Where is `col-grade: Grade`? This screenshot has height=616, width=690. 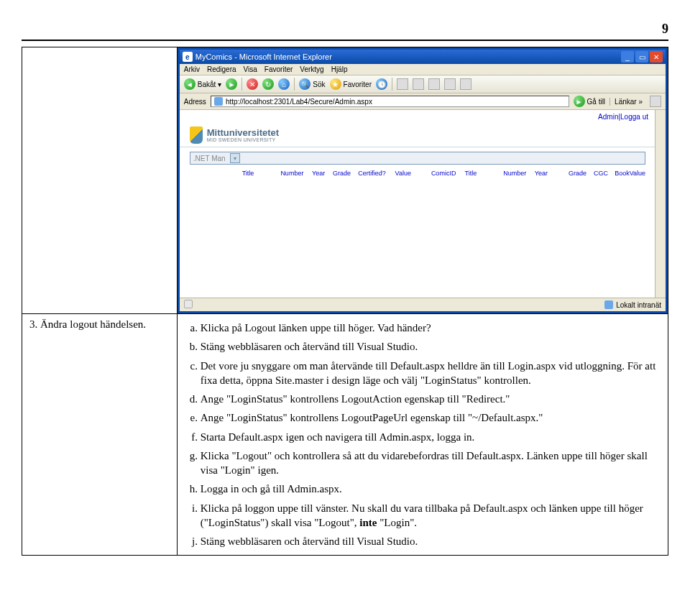
col-grade: Grade is located at coordinates (344, 173).